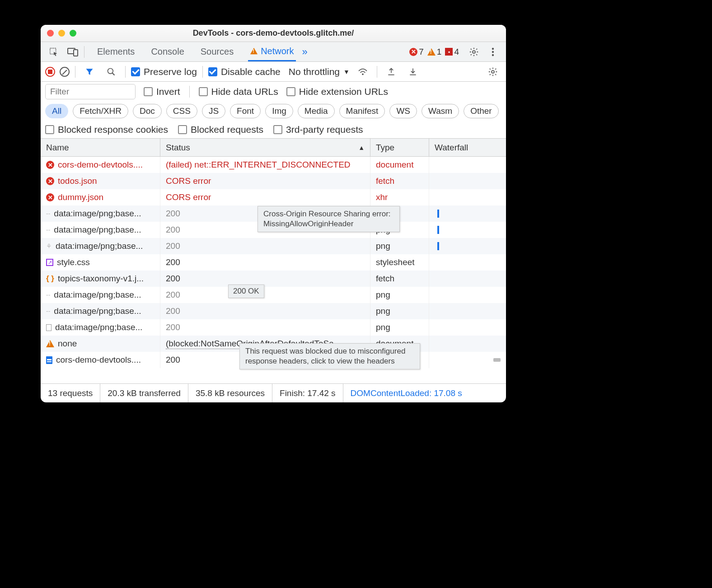  What do you see at coordinates (413, 72) in the screenshot?
I see `import-har-icon` at bounding box center [413, 72].